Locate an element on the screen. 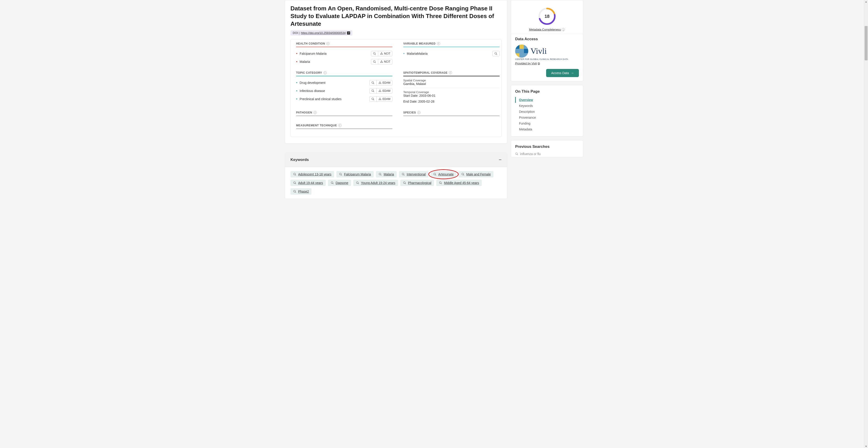  heading-text: PATHOGEN is located at coordinates (304, 113).